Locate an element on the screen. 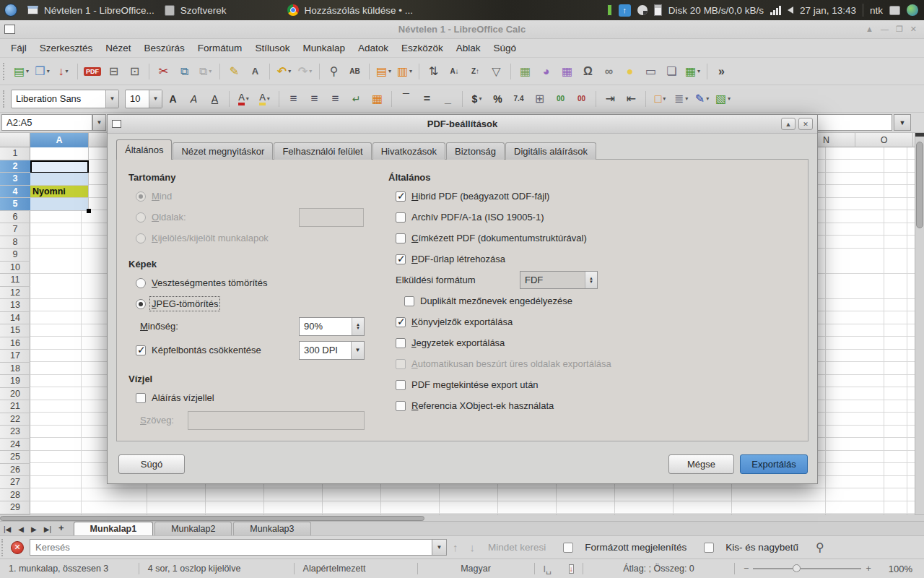  duplicate-fieldnames-checkbox-row: Duplikált mezőnevek engedélyezése is located at coordinates (596, 301).